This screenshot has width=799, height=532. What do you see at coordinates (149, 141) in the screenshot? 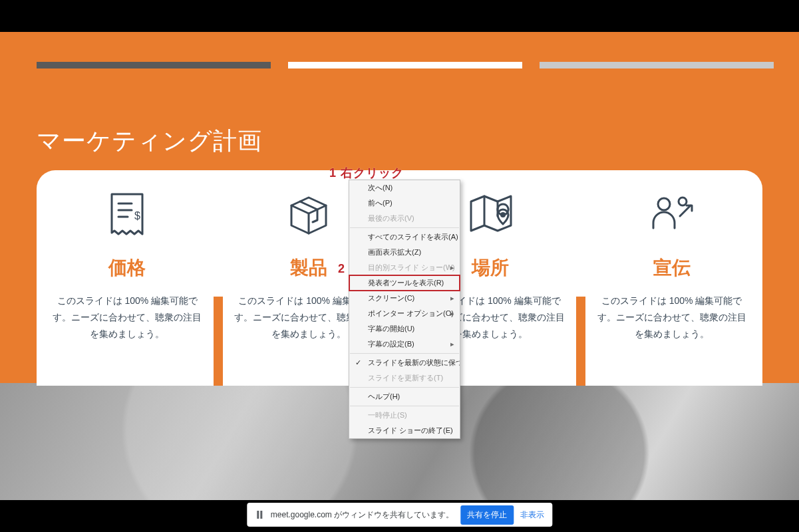
I see `slide-title: マーケティング計画` at bounding box center [149, 141].